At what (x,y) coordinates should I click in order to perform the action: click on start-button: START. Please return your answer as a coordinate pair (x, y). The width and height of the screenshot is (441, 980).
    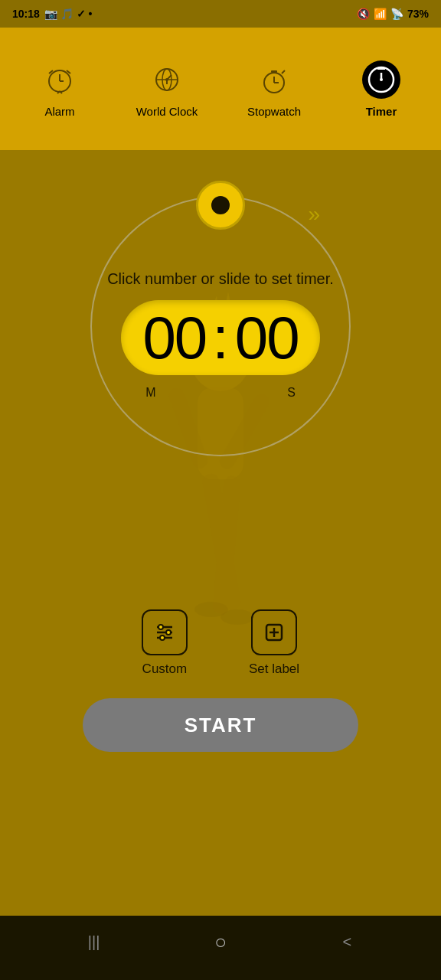
    Looking at the image, I should click on (220, 725).